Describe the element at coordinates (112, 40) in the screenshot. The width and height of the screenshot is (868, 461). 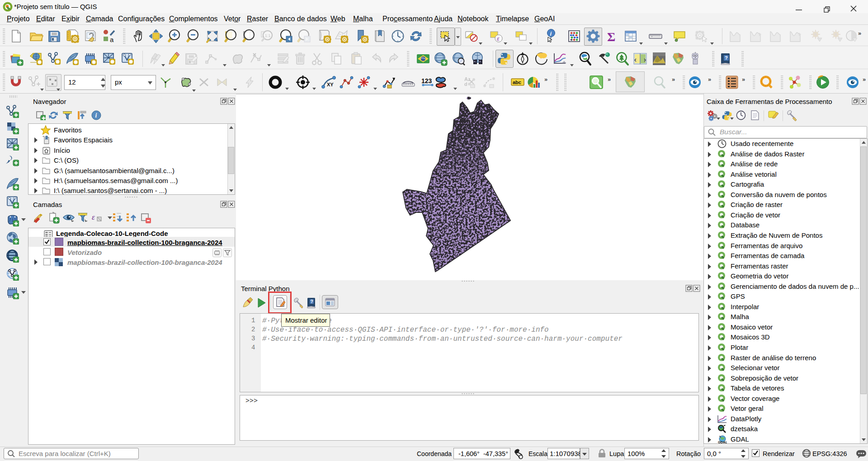
I see `svg-text: a` at that location.